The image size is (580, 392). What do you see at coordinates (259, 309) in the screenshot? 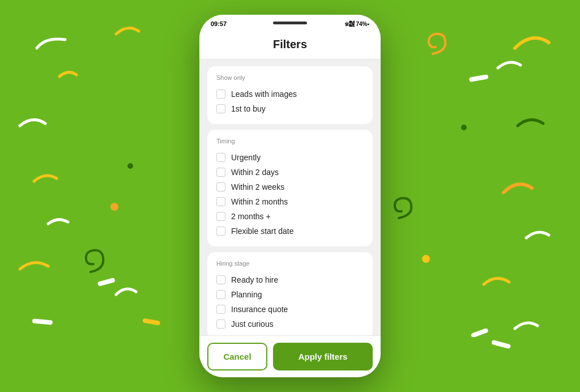
I see `insurance-quote-label: Insurance quote` at bounding box center [259, 309].